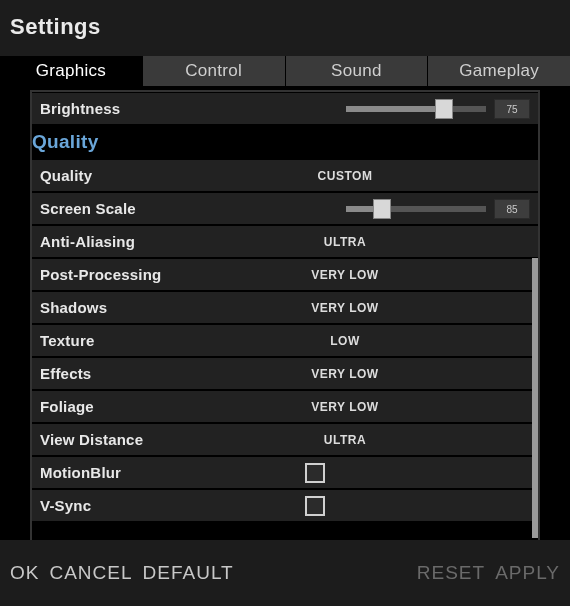 This screenshot has height=606, width=570. What do you see at coordinates (285, 340) in the screenshot?
I see `row-texture: Texture LOW` at bounding box center [285, 340].